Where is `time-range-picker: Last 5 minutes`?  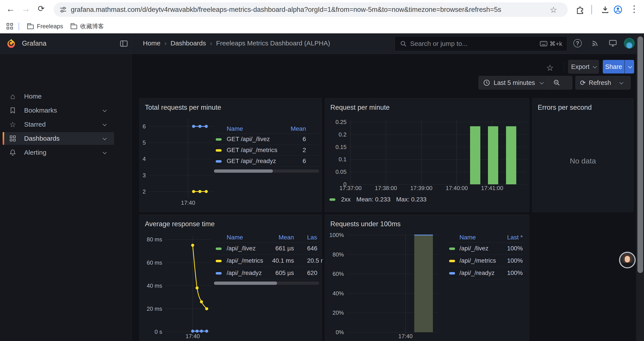
time-range-picker: Last 5 minutes is located at coordinates (526, 83).